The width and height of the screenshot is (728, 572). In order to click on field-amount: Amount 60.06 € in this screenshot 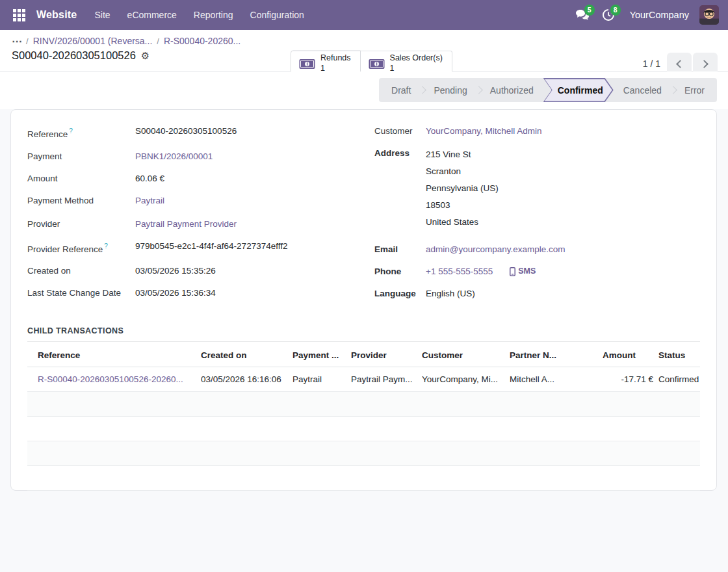, I will do `click(201, 178)`.